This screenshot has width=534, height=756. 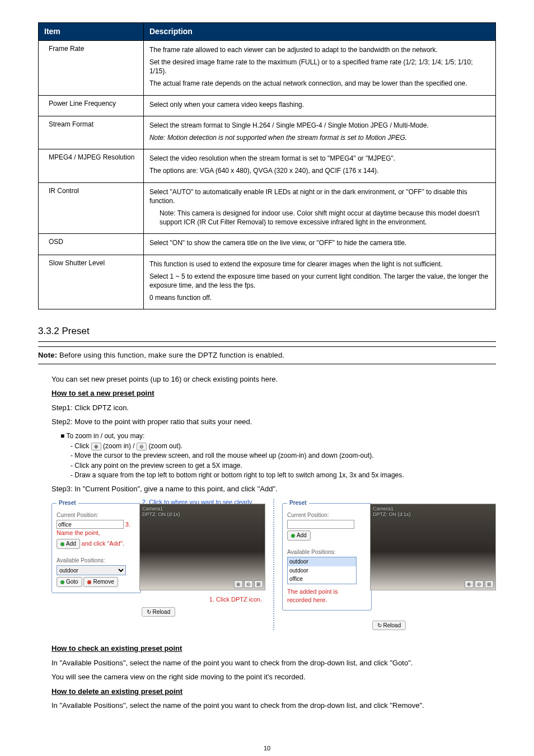 I want to click on cam-dptz-b: DPTZ: ON (d:1x), so click(x=392, y=514).